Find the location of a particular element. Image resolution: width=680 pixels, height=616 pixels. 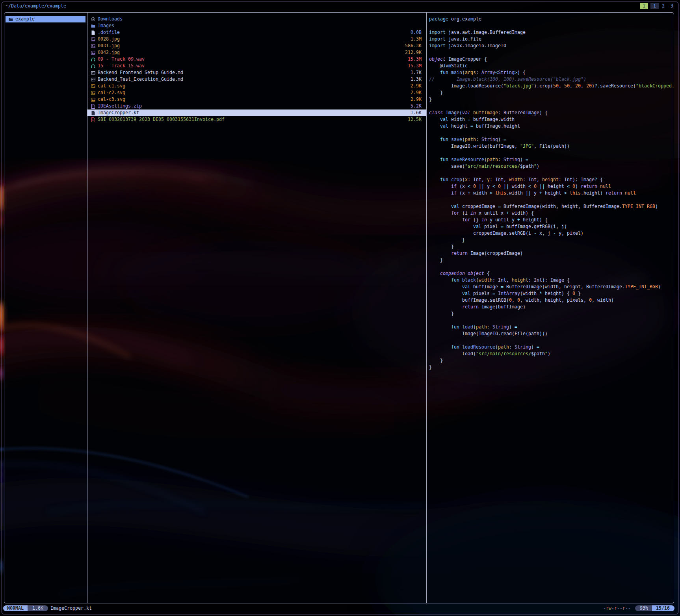

file-permissions: -rw-r--r-- is located at coordinates (617, 608).